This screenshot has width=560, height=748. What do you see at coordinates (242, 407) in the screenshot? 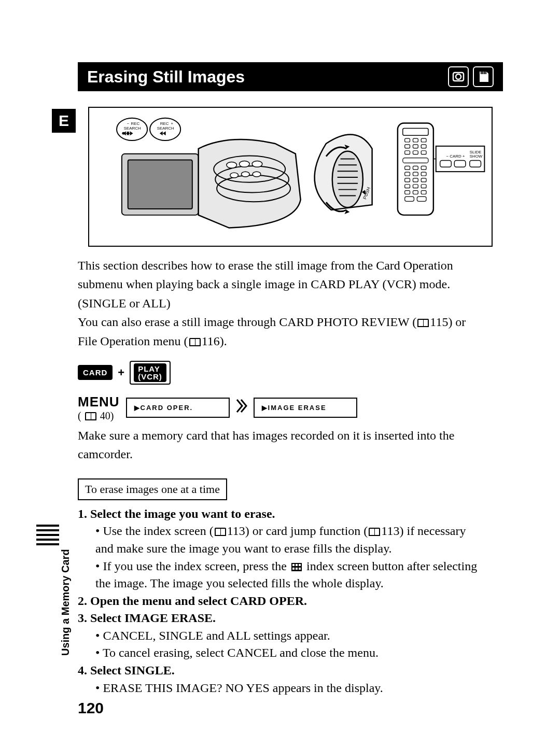
I see `double-arrow-icon` at bounding box center [242, 407].